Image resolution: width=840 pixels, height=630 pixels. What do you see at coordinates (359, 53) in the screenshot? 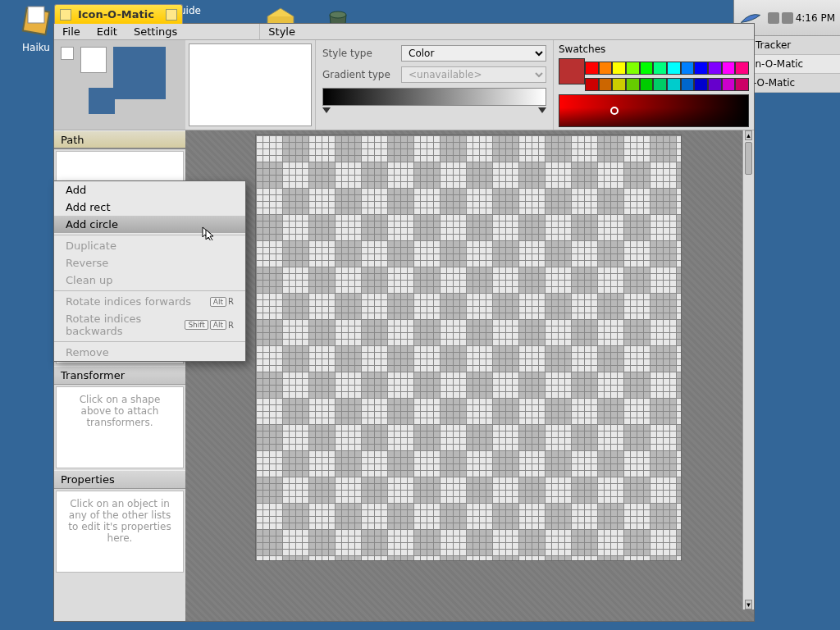
I see `style-type-label: Style type` at bounding box center [359, 53].